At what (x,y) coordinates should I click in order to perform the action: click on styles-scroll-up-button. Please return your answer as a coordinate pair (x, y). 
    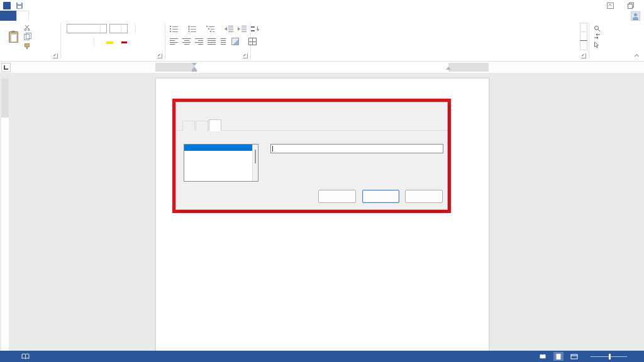
    Looking at the image, I should click on (584, 28).